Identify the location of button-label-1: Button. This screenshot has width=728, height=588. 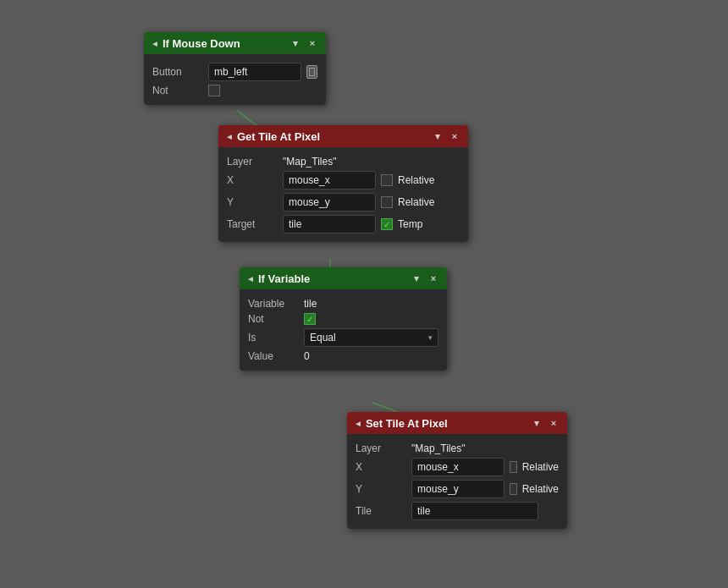
(178, 72).